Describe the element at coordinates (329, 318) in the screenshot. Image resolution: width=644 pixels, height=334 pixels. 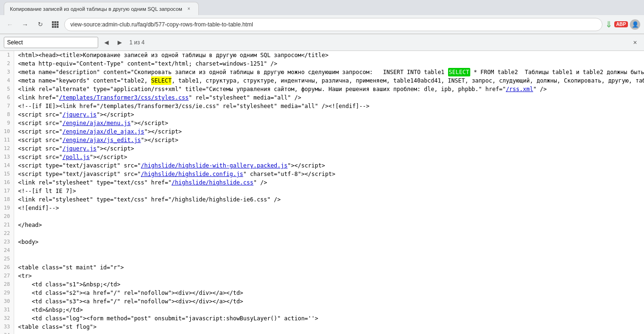
I see `source-line: <td class="log"><form method="post" onsu…` at that location.